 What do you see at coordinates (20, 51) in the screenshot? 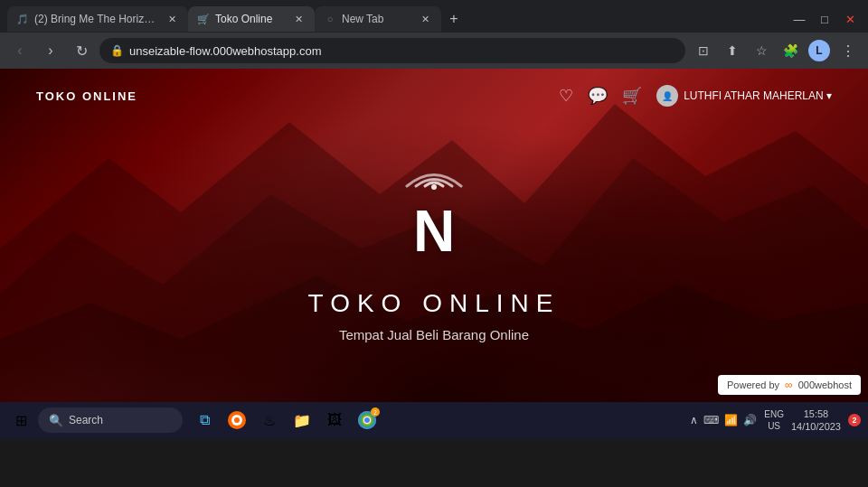
I see `back-button: ‹` at bounding box center [20, 51].